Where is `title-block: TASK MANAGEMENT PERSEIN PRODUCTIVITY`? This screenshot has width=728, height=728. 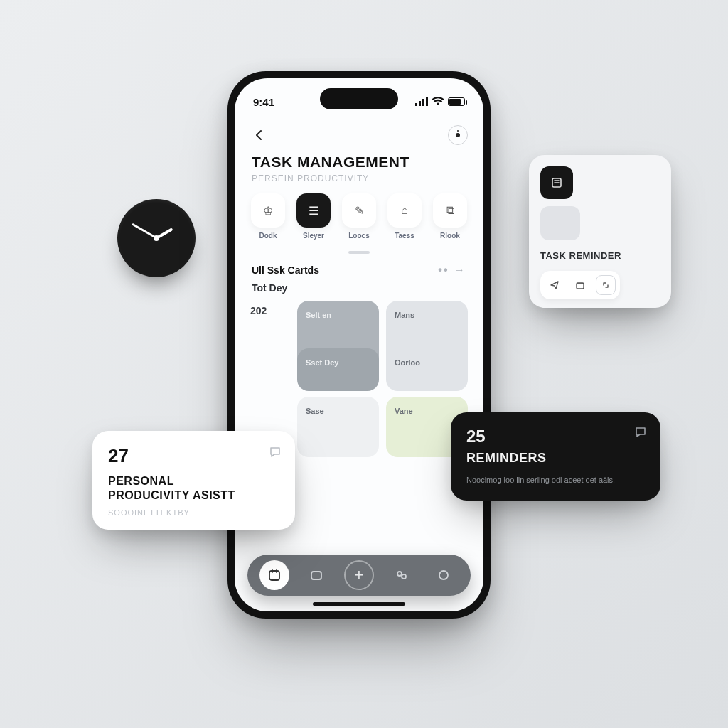 title-block: TASK MANAGEMENT PERSEIN PRODUCTIVITY is located at coordinates (359, 171).